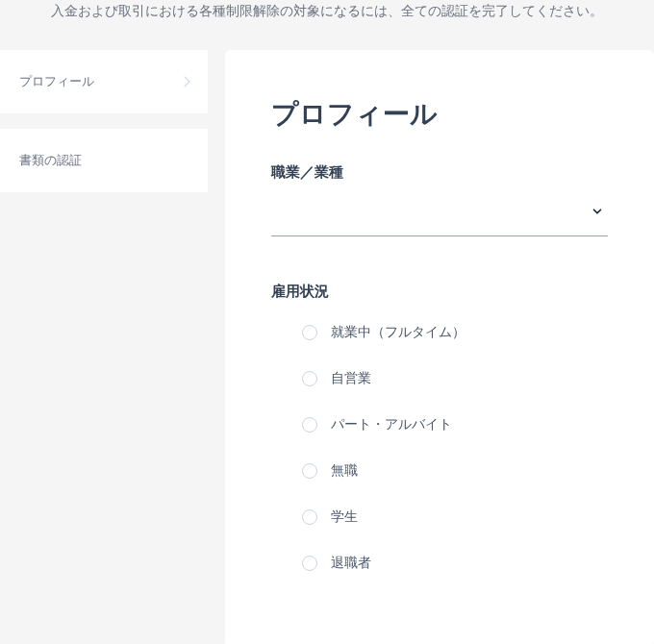 This screenshot has height=644, width=654. Describe the element at coordinates (440, 114) in the screenshot. I see `page-title: プロフィール` at that location.